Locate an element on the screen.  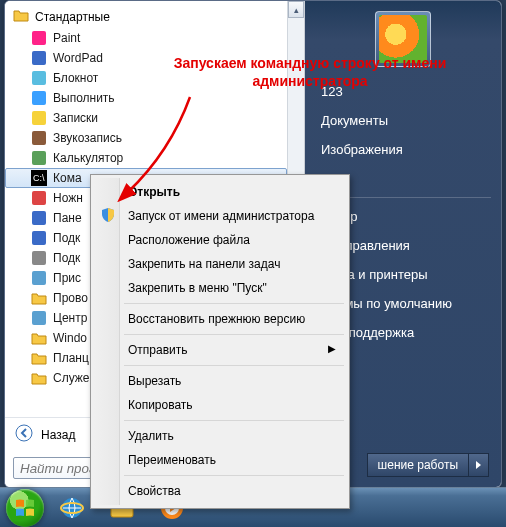
program-label: Кома is located at coordinates (68, 178).